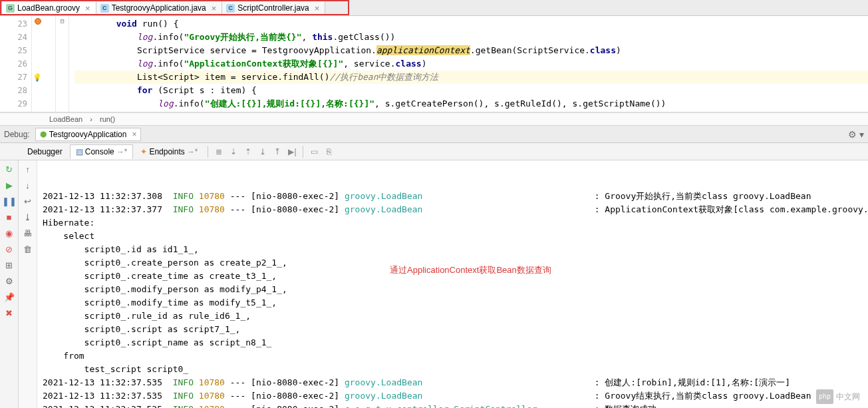  What do you see at coordinates (49, 8) in the screenshot?
I see `file-tab-label: LoadBean.groovy` at bounding box center [49, 8].